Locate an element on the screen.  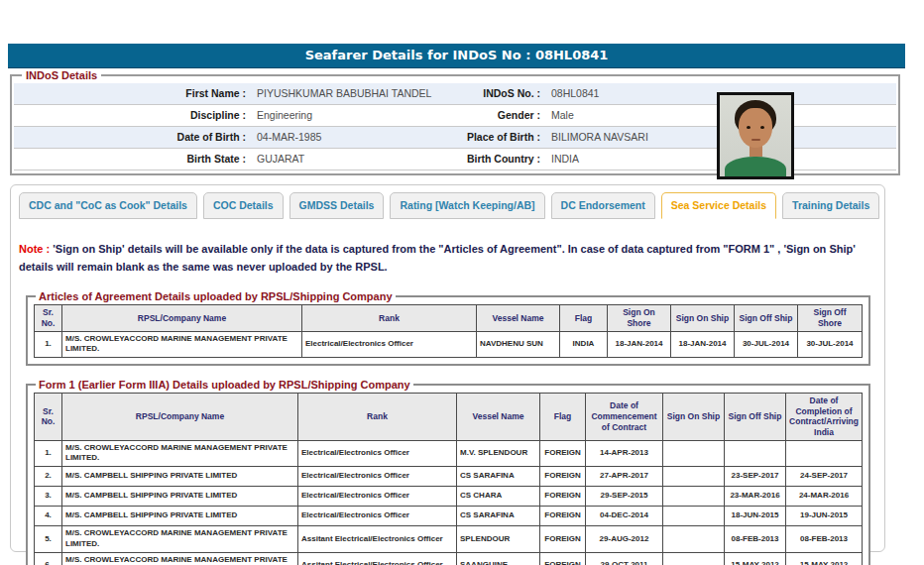
table-cell: NAVDHENU SUN is located at coordinates (519, 345).